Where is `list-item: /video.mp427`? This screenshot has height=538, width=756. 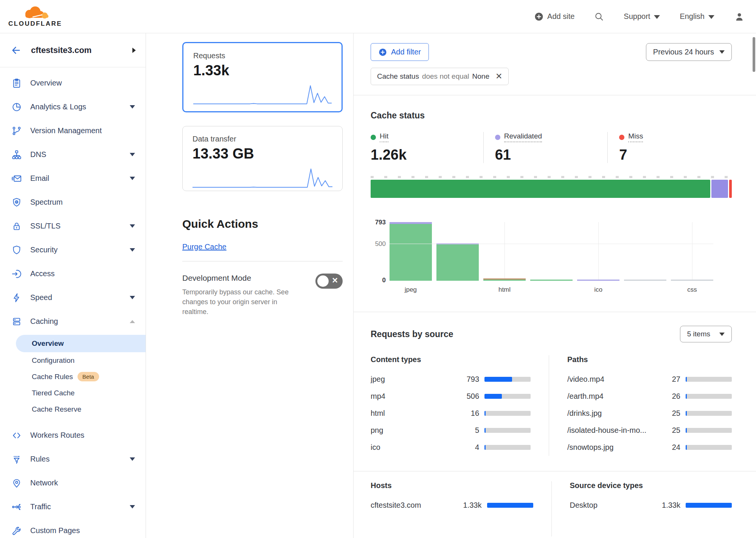 list-item: /video.mp427 is located at coordinates (650, 379).